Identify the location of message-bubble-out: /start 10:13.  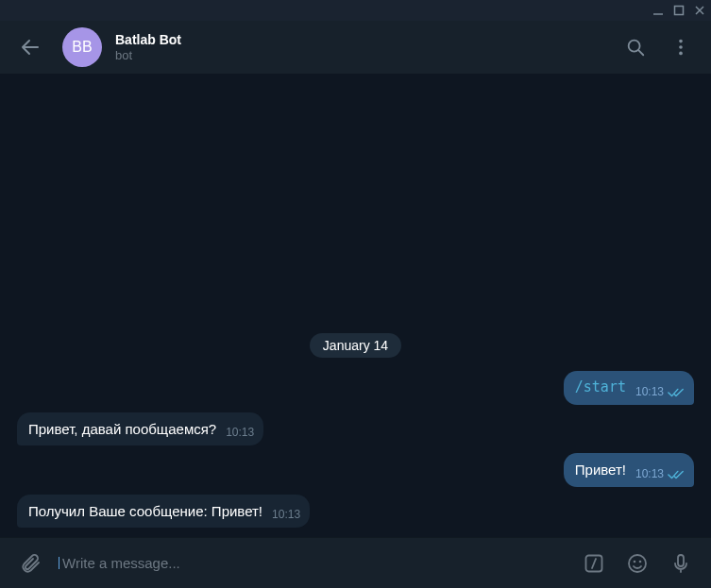
(629, 388).